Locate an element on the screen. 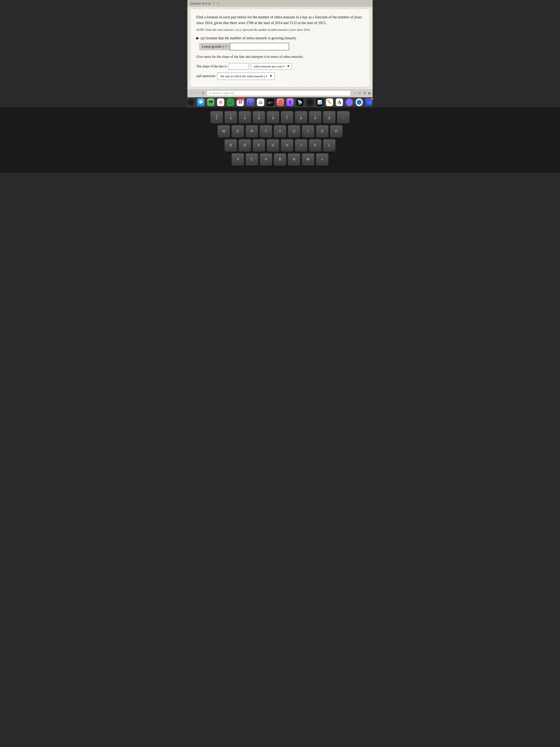 The width and height of the screenshot is (560, 747). slope-input is located at coordinates (239, 66).